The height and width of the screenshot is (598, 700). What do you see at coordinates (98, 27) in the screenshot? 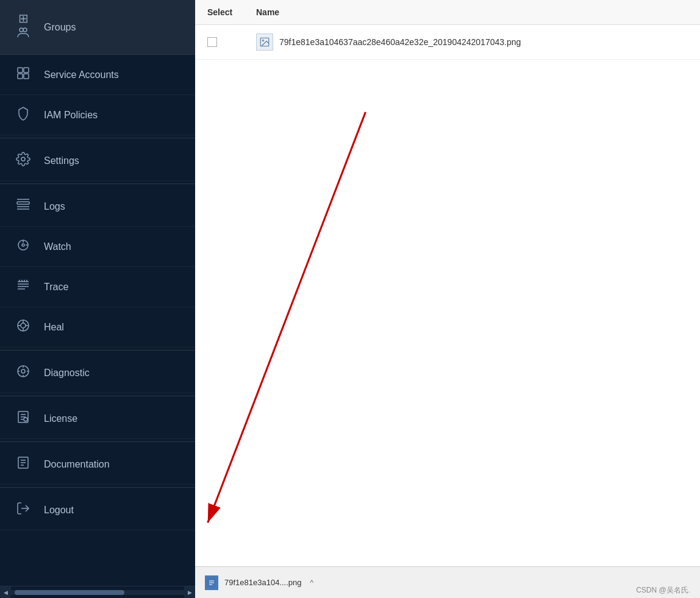
I see `sidebar-item-groups: Groups` at bounding box center [98, 27].